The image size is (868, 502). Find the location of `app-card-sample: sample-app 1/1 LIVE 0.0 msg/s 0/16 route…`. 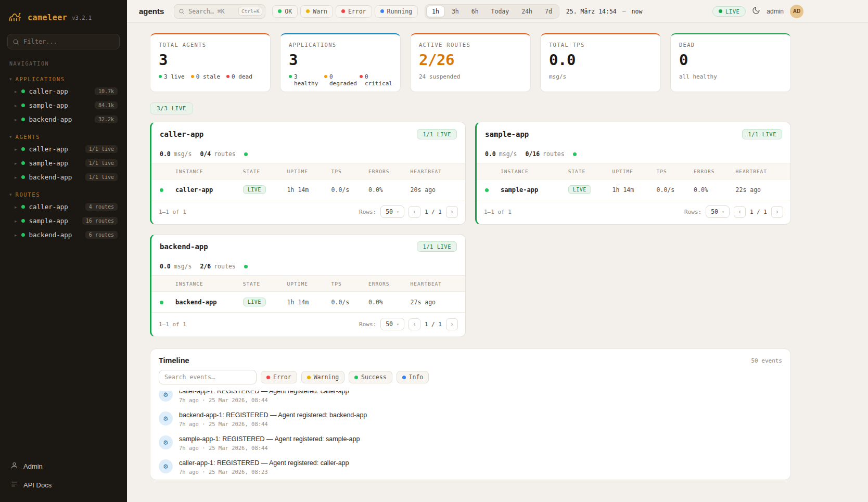

app-card-sample: sample-app 1/1 LIVE 0.0 msg/s 0/16 route… is located at coordinates (633, 173).